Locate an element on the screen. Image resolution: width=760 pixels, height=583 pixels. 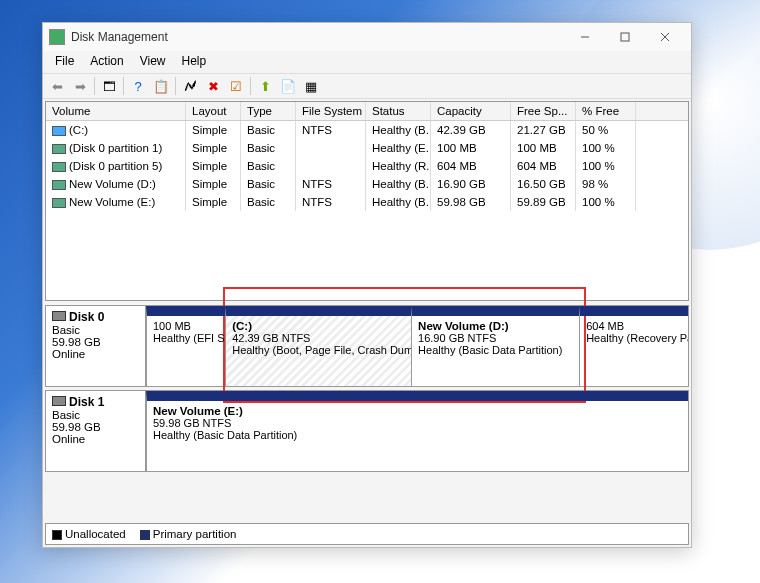
unallocated-swatch-icon is located at coordinates (57, 535).